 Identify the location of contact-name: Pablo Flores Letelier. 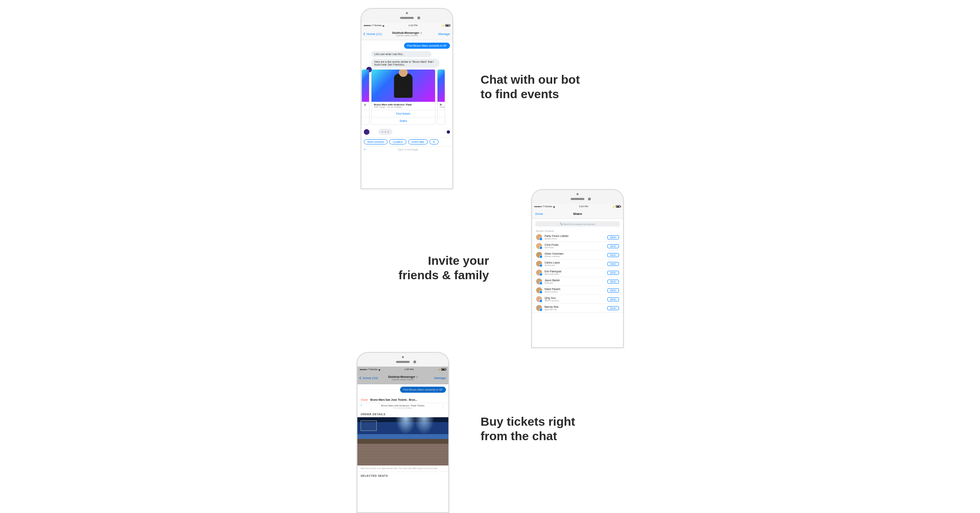
(575, 236).